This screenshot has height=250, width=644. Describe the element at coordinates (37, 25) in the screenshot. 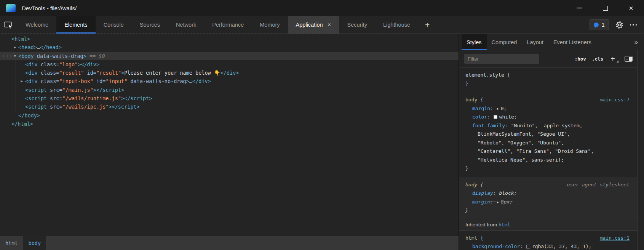

I see `tab-label: Welcome` at that location.